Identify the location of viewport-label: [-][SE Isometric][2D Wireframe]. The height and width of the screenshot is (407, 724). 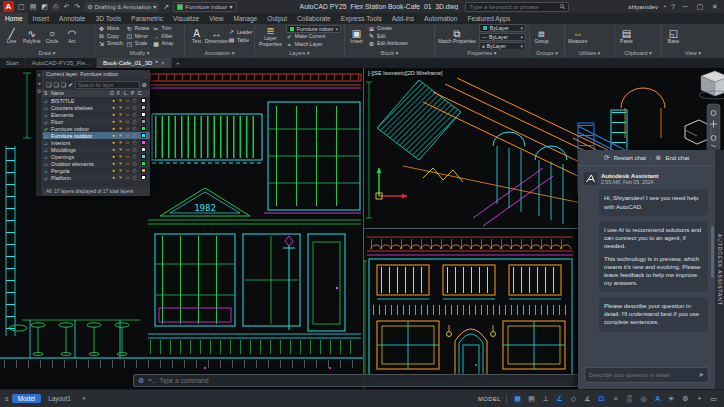
(406, 73).